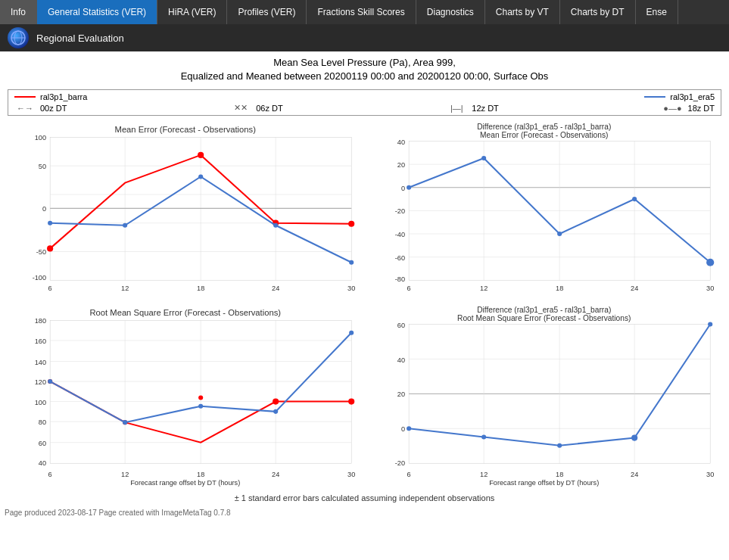 The width and height of the screenshot is (729, 560). I want to click on marker-00z-label: 00z DT, so click(53, 108).